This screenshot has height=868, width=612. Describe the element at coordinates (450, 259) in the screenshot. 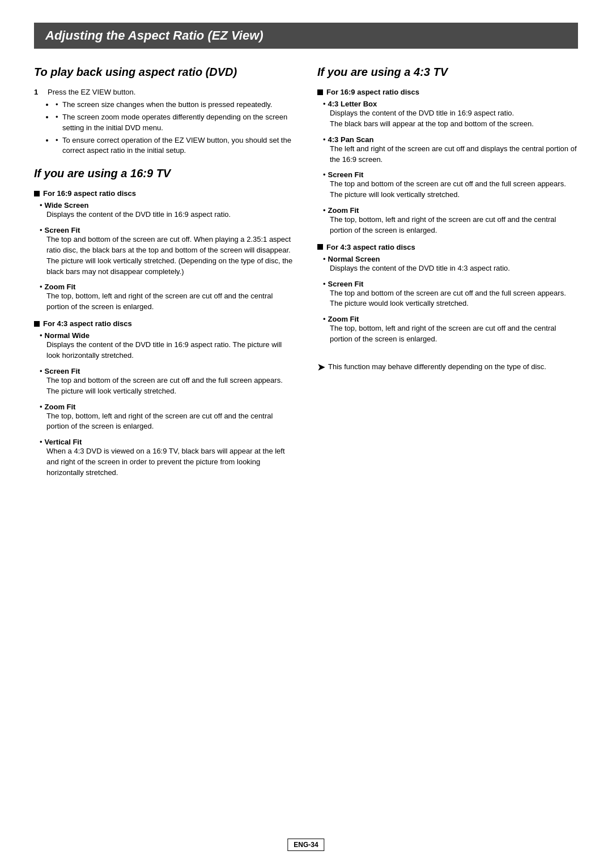

I see `normal-screen-title: Normal Screen` at that location.